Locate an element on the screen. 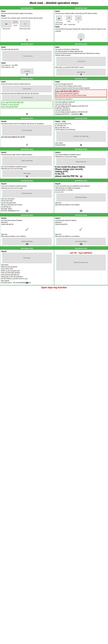 Image resolution: width=108 pixels, height=644 pixels. step6-label: Step6: is located at coordinates (27, 63).